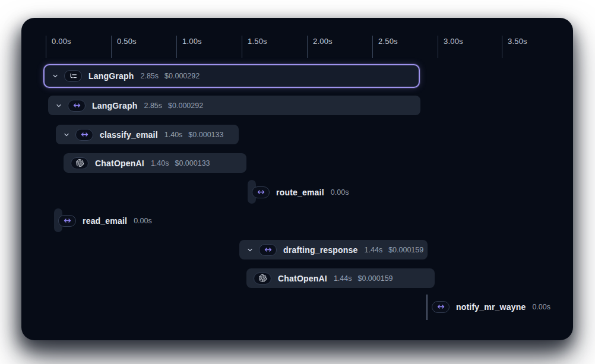  I want to click on ruler-tick-label: 0.50s, so click(127, 42).